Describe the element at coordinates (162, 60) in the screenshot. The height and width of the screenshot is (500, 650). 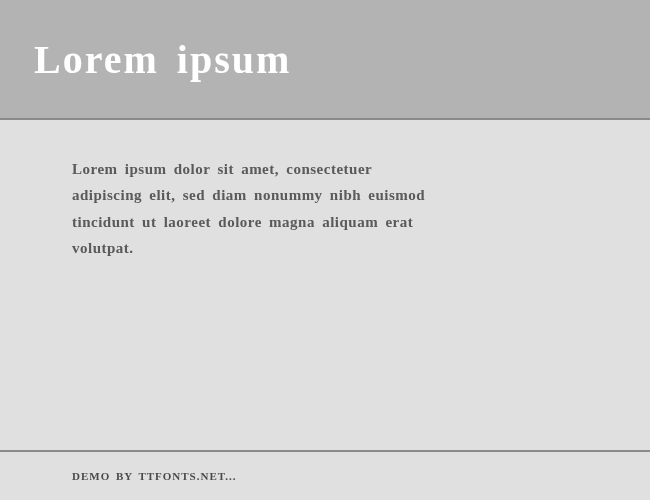
I see `page-title: Lorem ipsum` at that location.